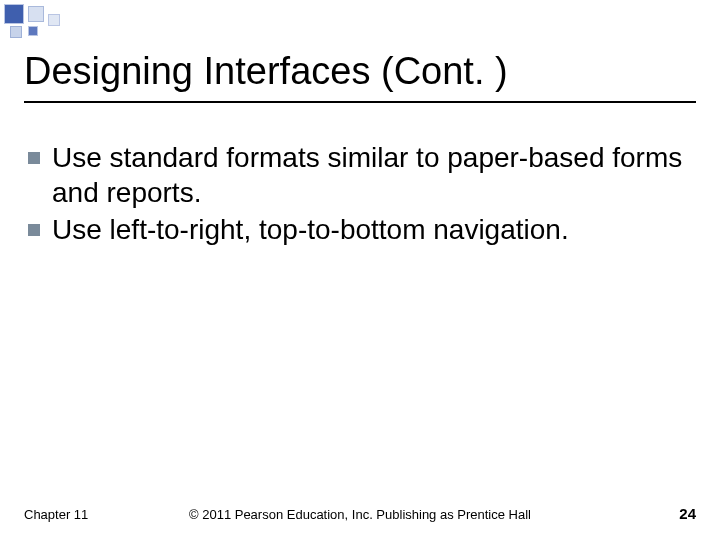 This screenshot has width=720, height=540. I want to click on title-underline, so click(360, 102).